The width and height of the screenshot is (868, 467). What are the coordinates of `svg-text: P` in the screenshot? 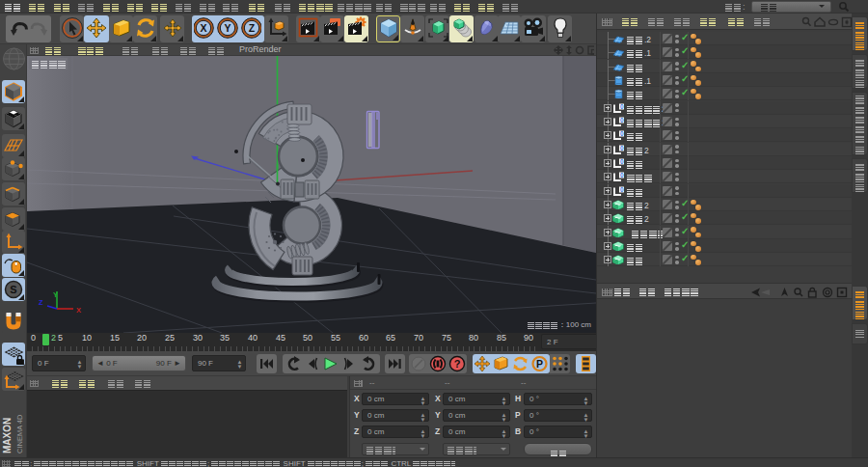 It's located at (540, 364).